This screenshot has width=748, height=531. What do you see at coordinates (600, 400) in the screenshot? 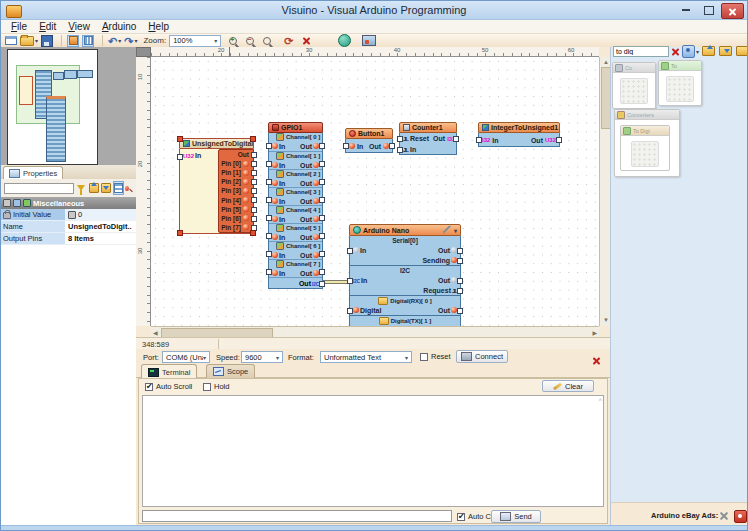
I see `scroll-up-icon: ˄` at bounding box center [600, 400].